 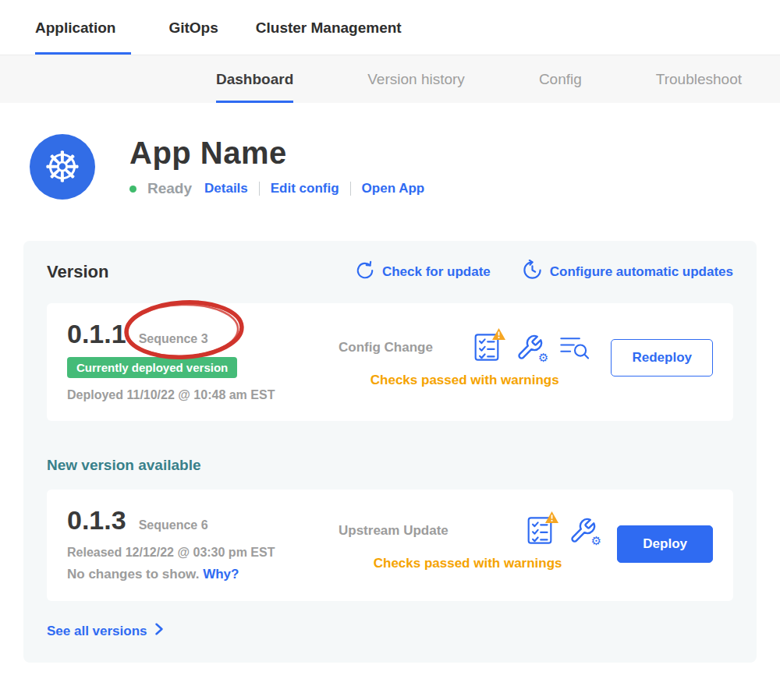 I want to click on released-timestamp: Released 12/12/22 @ 03:30 pm EST, so click(x=196, y=553).